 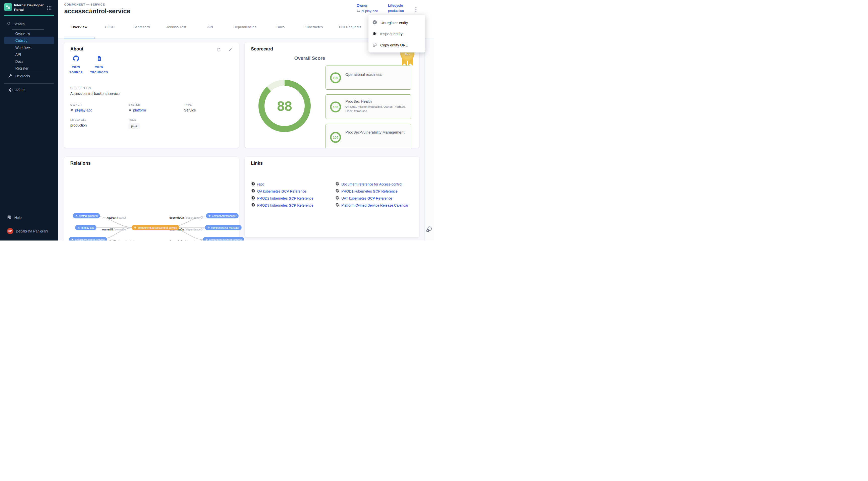 I want to click on badge-score: 100, so click(x=336, y=137).